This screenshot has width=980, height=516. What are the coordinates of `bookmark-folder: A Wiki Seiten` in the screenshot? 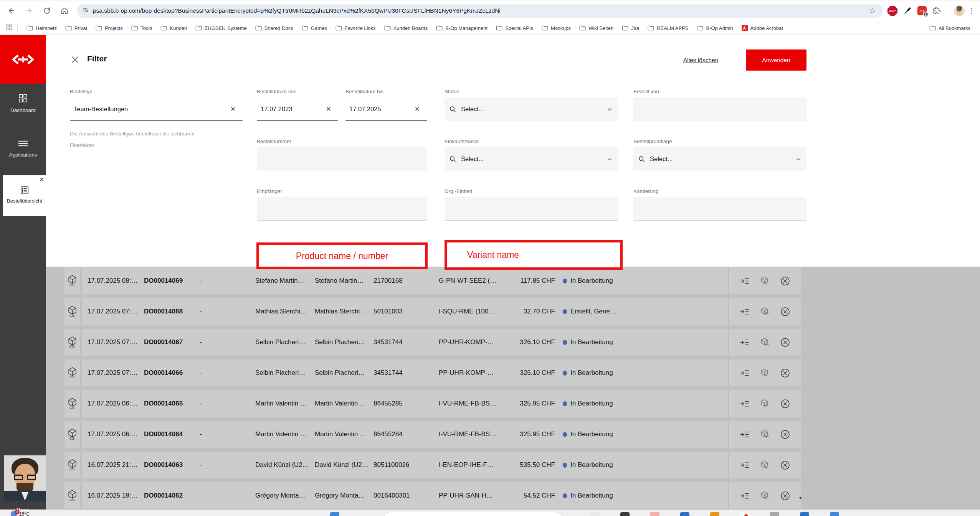 It's located at (597, 28).